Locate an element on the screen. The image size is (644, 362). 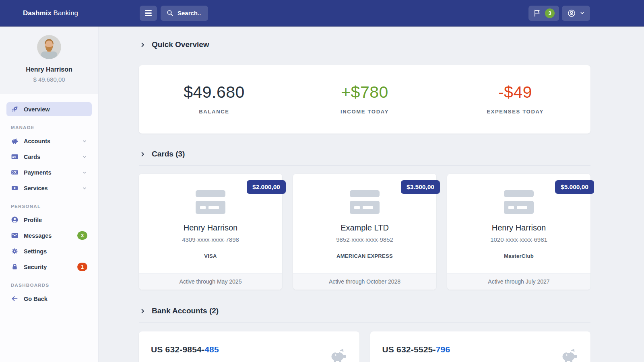
hamburger-icon is located at coordinates (148, 10).